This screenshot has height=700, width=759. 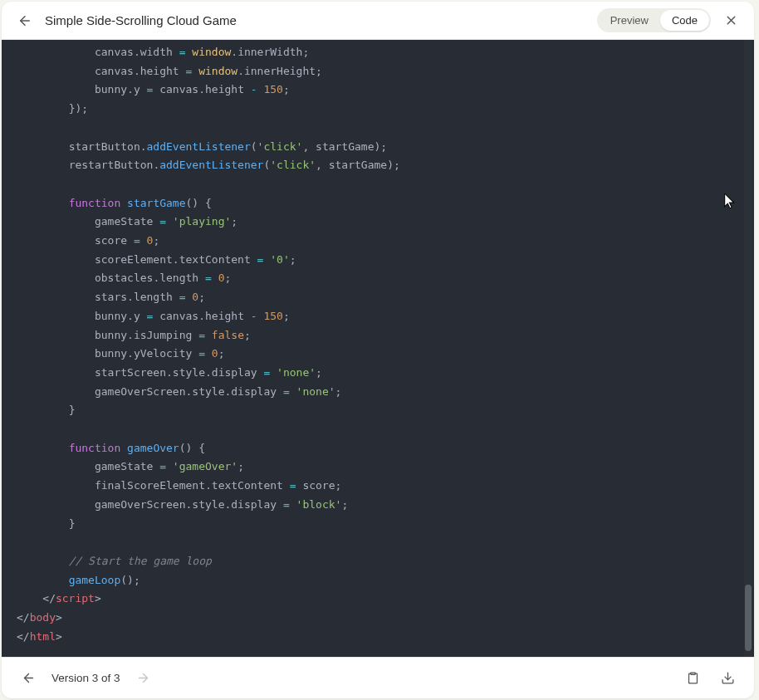 What do you see at coordinates (731, 20) in the screenshot?
I see `close-icon` at bounding box center [731, 20].